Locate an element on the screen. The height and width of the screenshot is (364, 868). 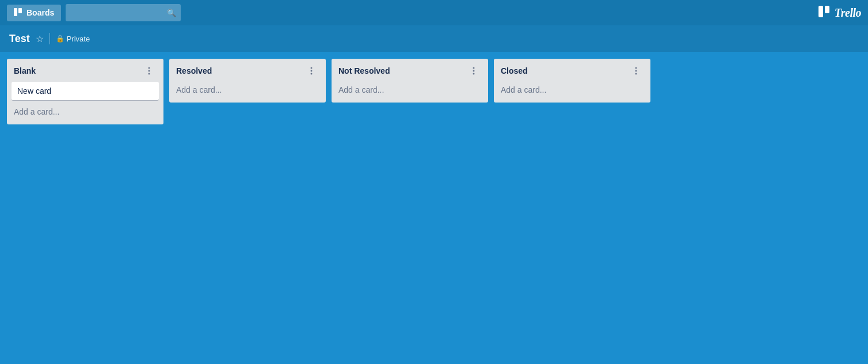
list-resolved: Resolved Add a card... is located at coordinates (248, 81).